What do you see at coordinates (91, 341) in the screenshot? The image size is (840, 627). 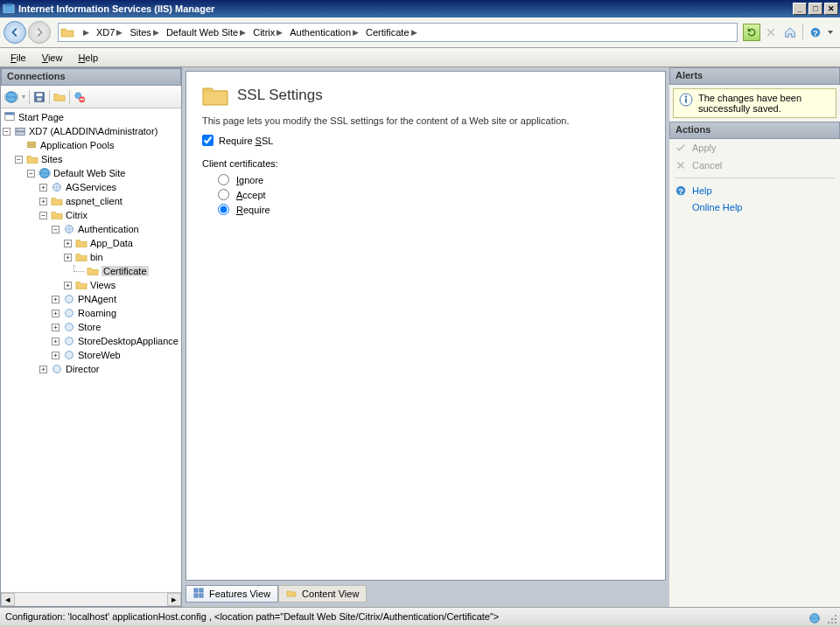 I see `tree-item: +StoreDesktopAppliance` at bounding box center [91, 341].